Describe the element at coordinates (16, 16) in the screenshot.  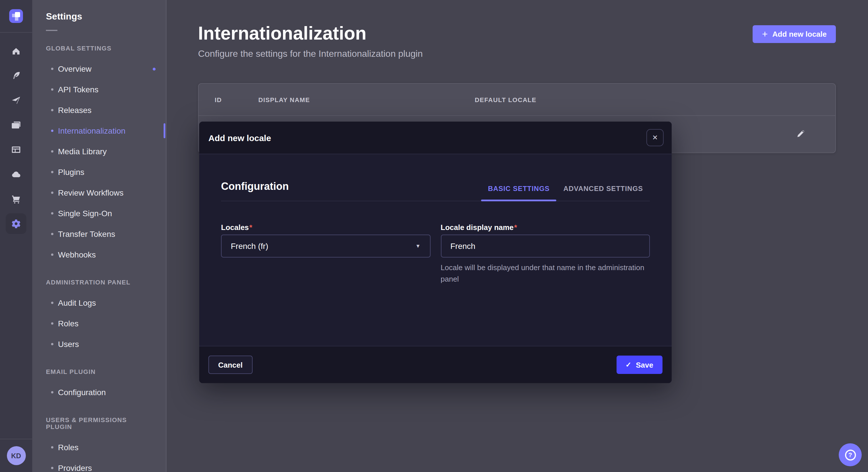
I see `strapi-logo-box` at that location.